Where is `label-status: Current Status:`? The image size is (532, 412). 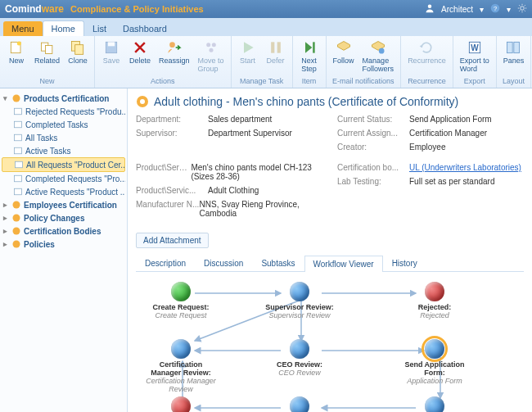
label-status: Current Status: is located at coordinates (373, 120).